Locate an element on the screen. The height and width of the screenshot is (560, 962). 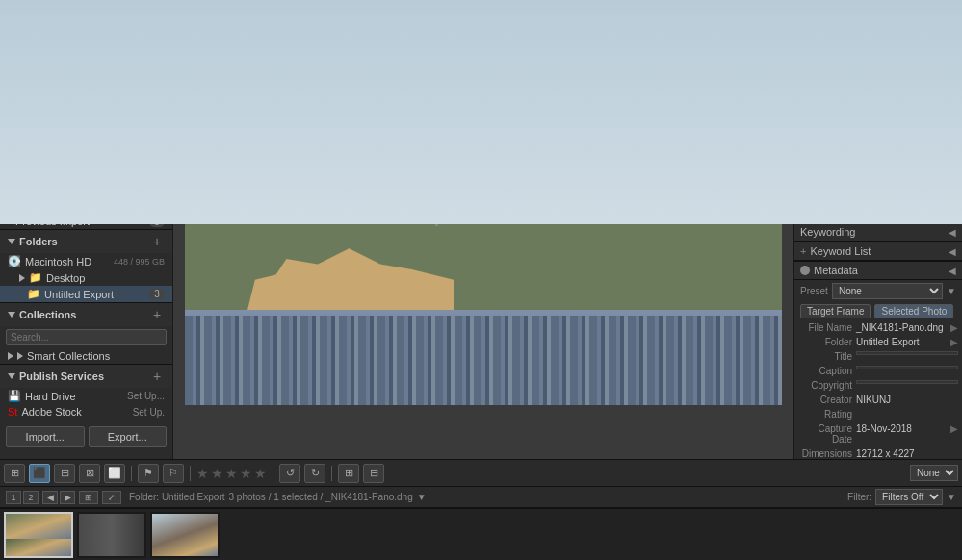
keyword-list-header: + Keyword List ◀ is located at coordinates (878, 252).